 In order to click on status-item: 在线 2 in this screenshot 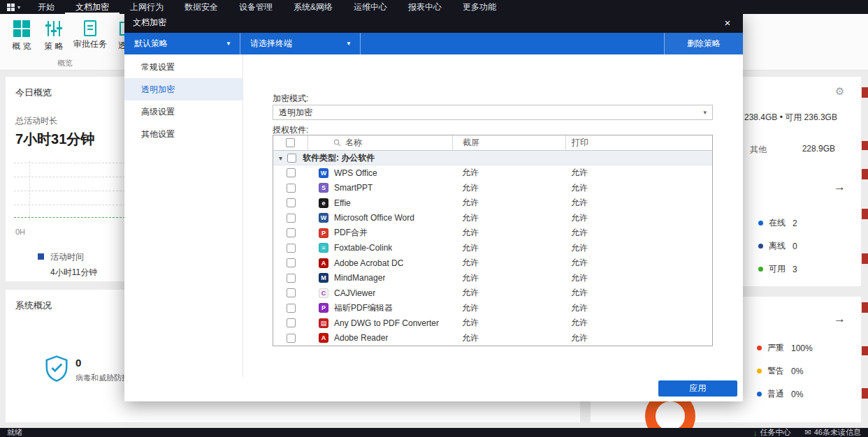, I will do `click(778, 223)`.